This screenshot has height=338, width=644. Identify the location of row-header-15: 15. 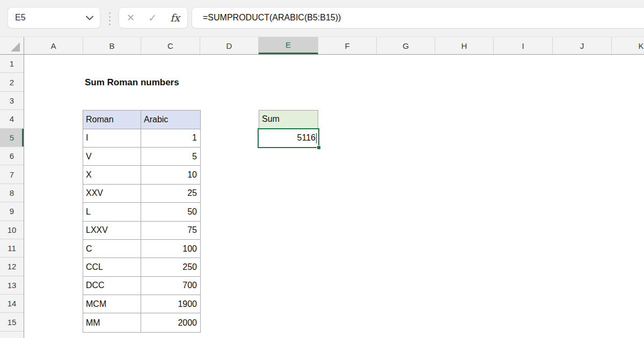
(12, 322).